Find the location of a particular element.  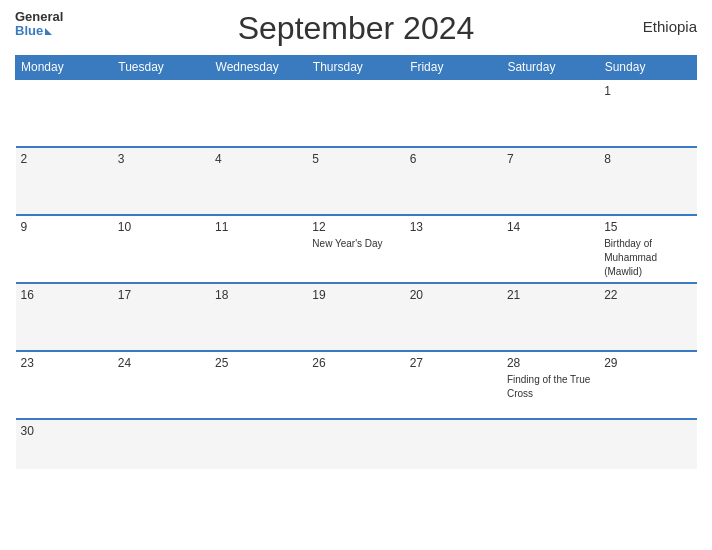

calendar-week-row: 232425262728Finding of the True Cross29 is located at coordinates (356, 385).